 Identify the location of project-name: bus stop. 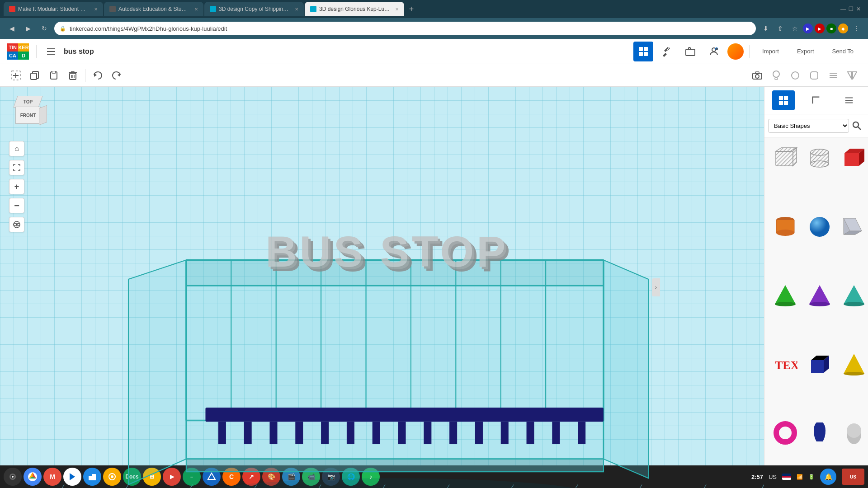
(79, 52).